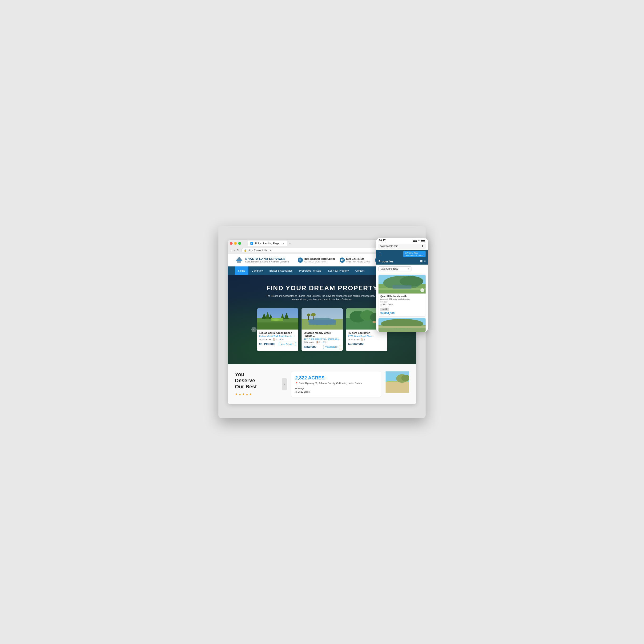  I want to click on nav-contact: Contact, so click(360, 271).